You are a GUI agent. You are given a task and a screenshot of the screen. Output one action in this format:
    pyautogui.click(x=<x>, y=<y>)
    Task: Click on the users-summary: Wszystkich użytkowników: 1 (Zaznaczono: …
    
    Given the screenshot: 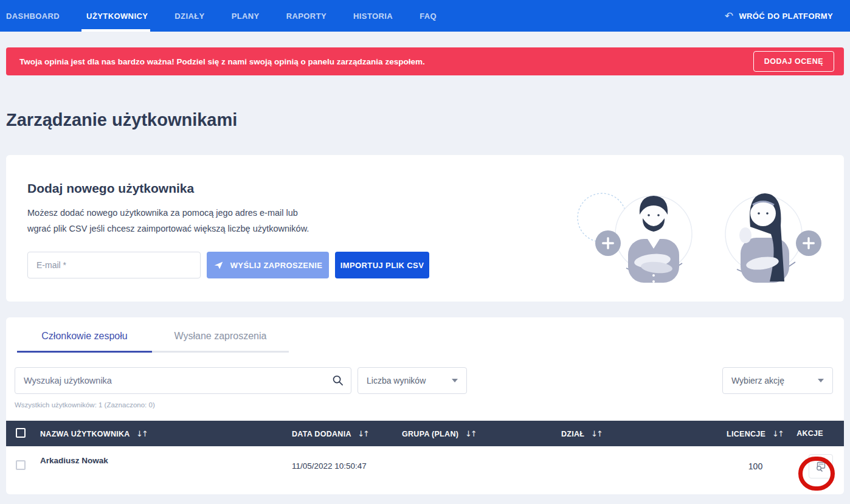 What is the action you would take?
    pyautogui.click(x=429, y=405)
    